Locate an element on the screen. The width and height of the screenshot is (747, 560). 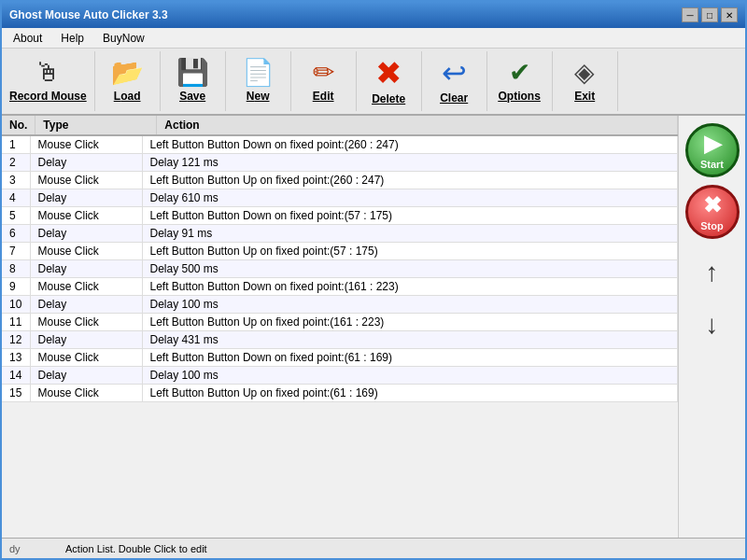
delete-icon: ✖ is located at coordinates (388, 73).